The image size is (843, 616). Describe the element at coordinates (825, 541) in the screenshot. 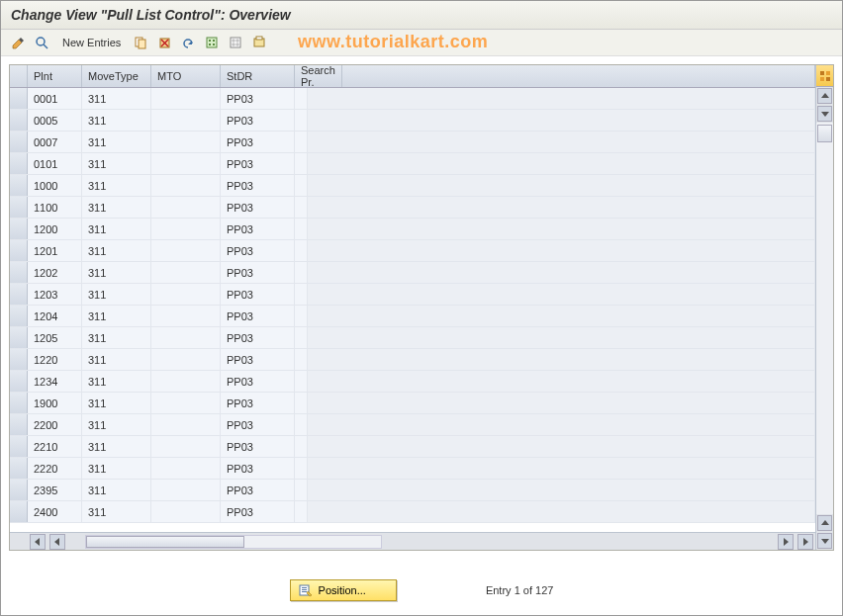

I see `scroll-down-icon` at that location.